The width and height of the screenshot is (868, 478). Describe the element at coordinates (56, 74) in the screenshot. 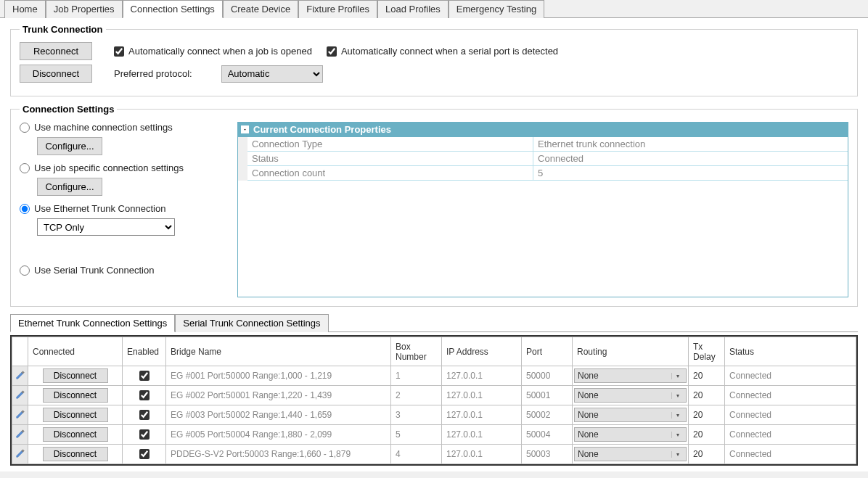

I see `disconnect-button: Disconnect` at that location.